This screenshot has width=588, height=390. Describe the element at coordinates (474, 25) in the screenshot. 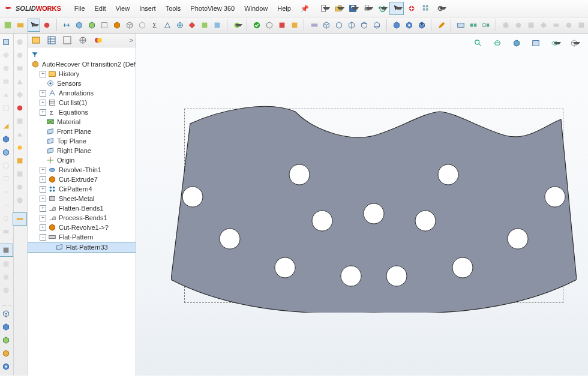

I see `cmd-rel1` at that location.